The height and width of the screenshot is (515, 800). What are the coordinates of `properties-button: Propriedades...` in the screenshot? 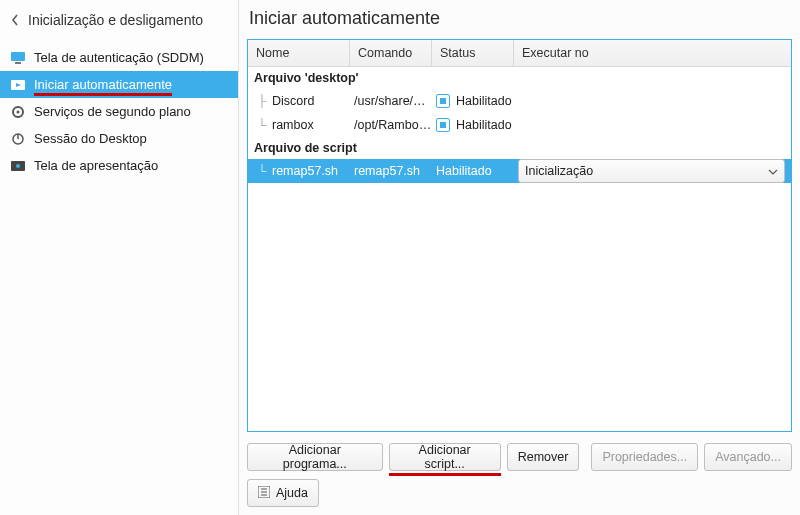 It's located at (644, 457).